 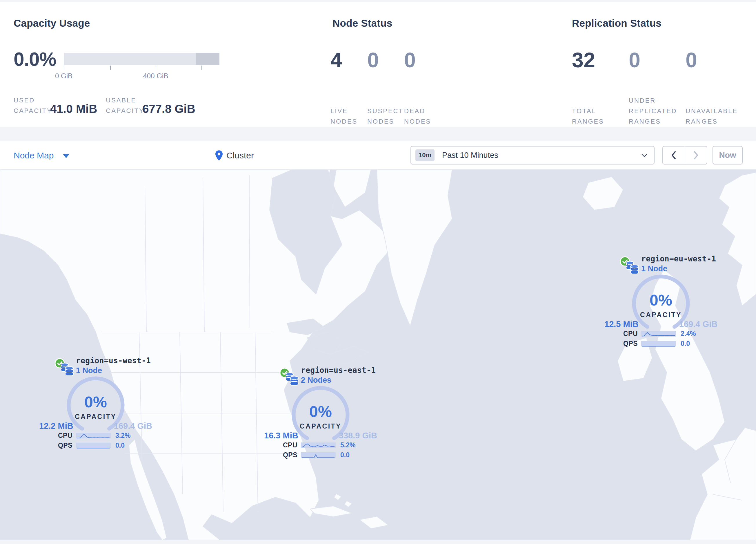 What do you see at coordinates (349, 87) in the screenshot?
I see `node-status-column: 4LIVENODES` at bounding box center [349, 87].